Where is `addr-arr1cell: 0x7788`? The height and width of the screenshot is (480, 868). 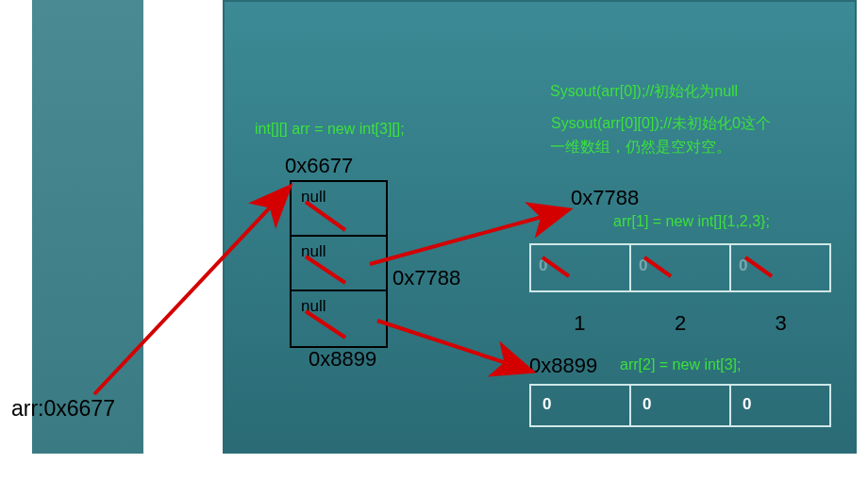
addr-arr1cell: 0x7788 is located at coordinates (426, 278).